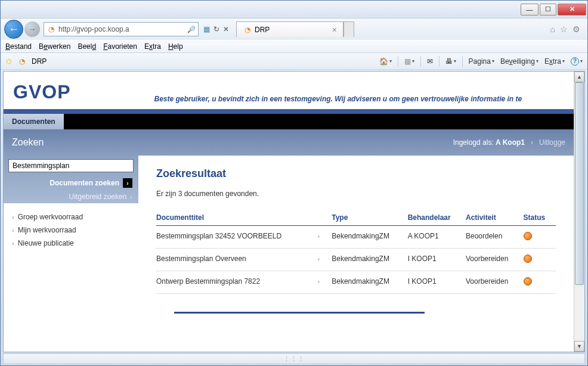 The height and width of the screenshot is (366, 588). Describe the element at coordinates (489, 142) in the screenshot. I see `logged-in-label: Ingelogd als: A Koop1` at that location.